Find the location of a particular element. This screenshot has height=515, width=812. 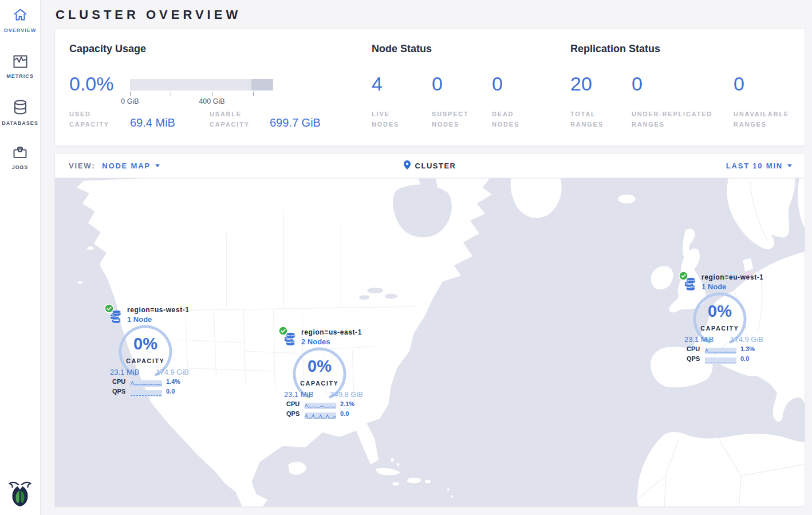

usable-capacity-value: 699.7 GiB is located at coordinates (295, 123).